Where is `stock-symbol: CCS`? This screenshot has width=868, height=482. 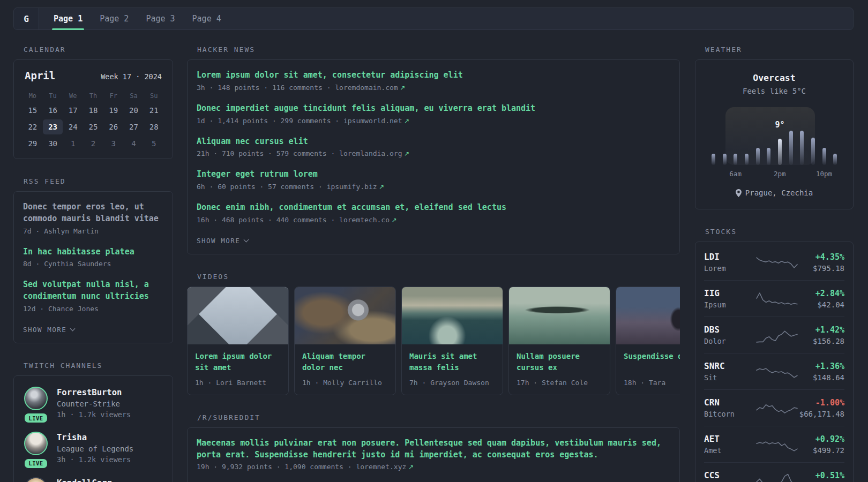 stock-symbol: CCS is located at coordinates (730, 476).